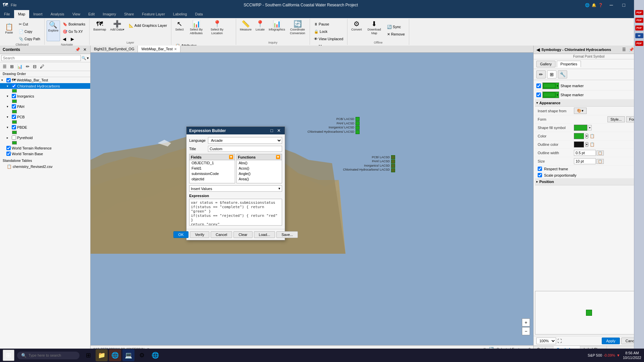 This screenshot has width=644, height=362. What do you see at coordinates (265, 235) in the screenshot?
I see `load-button: Load...` at bounding box center [265, 235].